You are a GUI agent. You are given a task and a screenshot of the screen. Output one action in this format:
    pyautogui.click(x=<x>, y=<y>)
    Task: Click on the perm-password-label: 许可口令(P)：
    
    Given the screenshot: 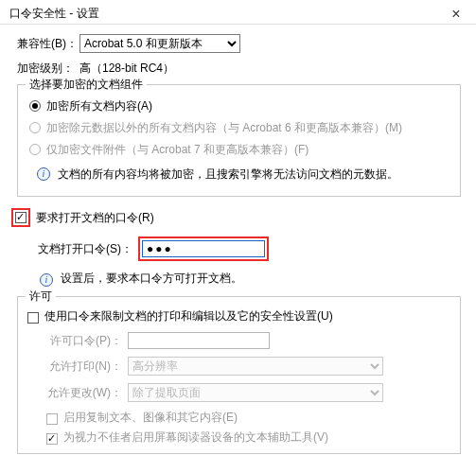 What is the action you would take?
    pyautogui.click(x=84, y=341)
    